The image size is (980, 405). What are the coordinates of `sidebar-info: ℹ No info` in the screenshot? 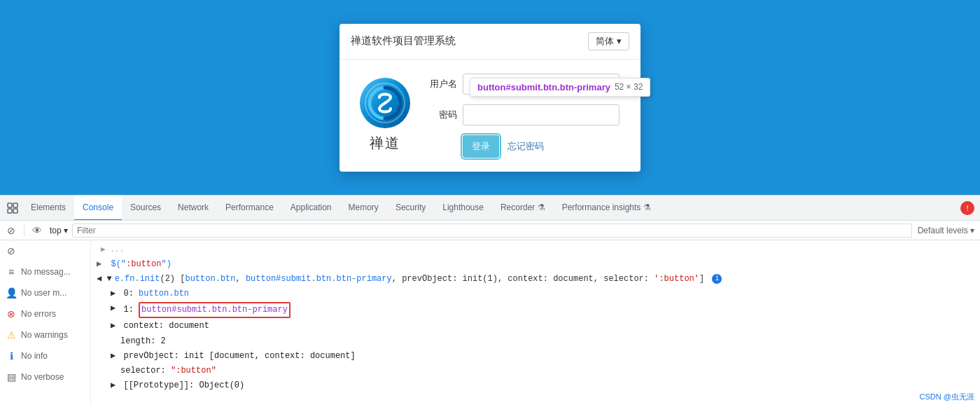 It's located at (45, 356).